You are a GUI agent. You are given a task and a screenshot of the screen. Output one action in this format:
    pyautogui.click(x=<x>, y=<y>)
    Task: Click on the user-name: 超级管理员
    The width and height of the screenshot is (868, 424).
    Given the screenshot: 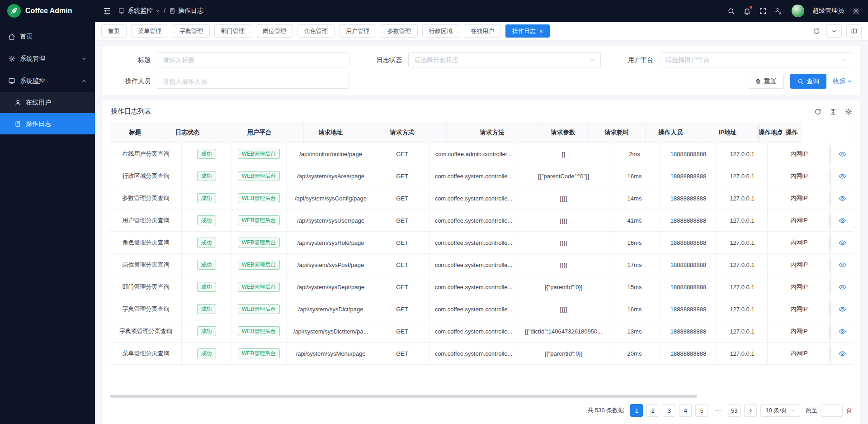 What is the action you would take?
    pyautogui.click(x=828, y=11)
    